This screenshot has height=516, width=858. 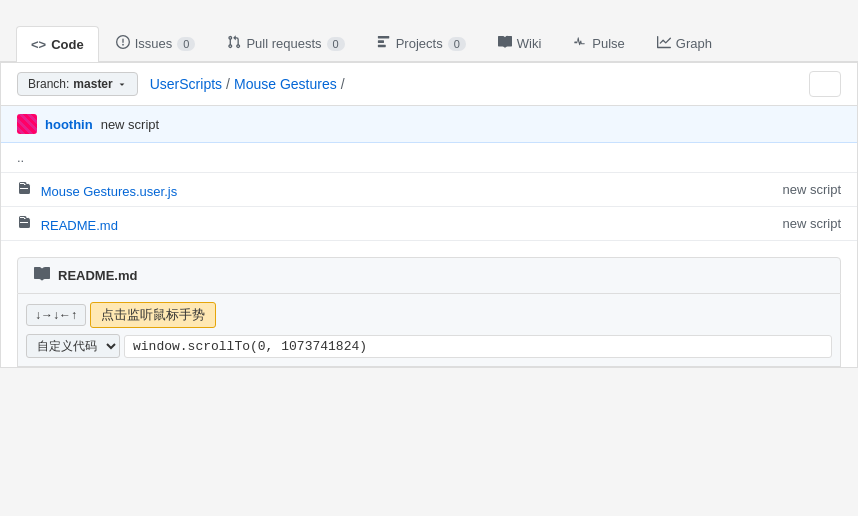 I want to click on code-icon: <>, so click(x=38, y=44).